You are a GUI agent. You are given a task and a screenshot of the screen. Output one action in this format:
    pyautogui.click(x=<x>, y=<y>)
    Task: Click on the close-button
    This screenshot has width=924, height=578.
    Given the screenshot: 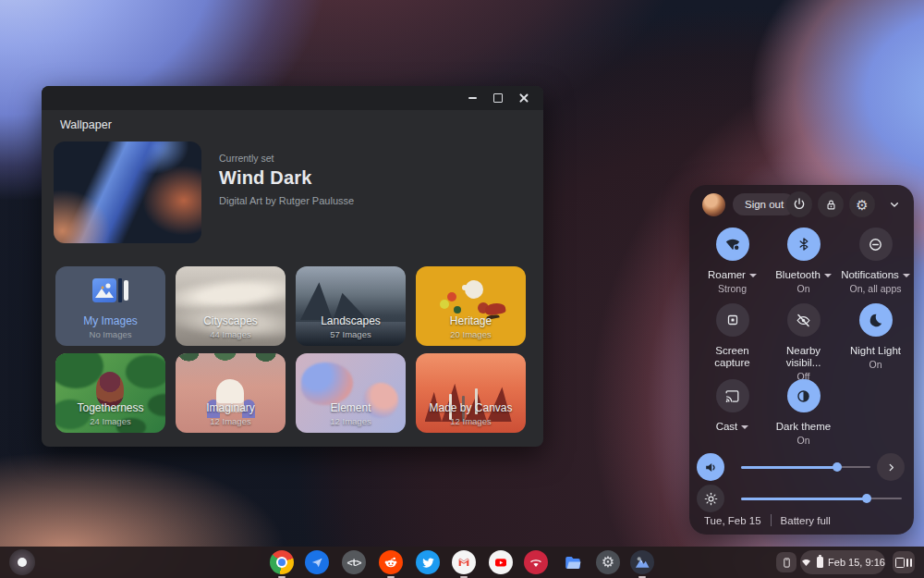 What is the action you would take?
    pyautogui.click(x=524, y=98)
    